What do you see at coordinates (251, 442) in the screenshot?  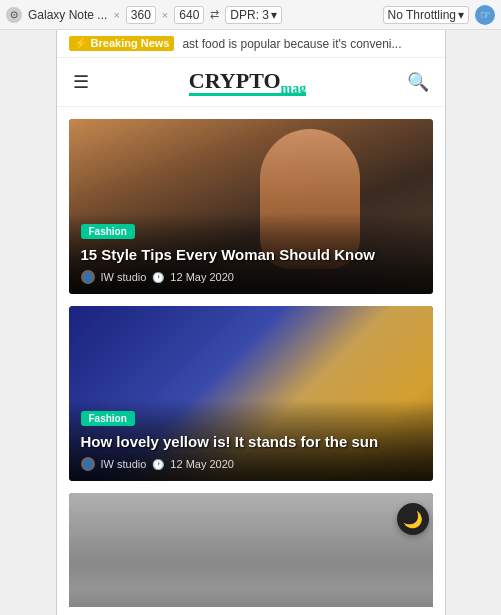 I see `article-title: How lovely yellow is! It stands for the …` at bounding box center [251, 442].